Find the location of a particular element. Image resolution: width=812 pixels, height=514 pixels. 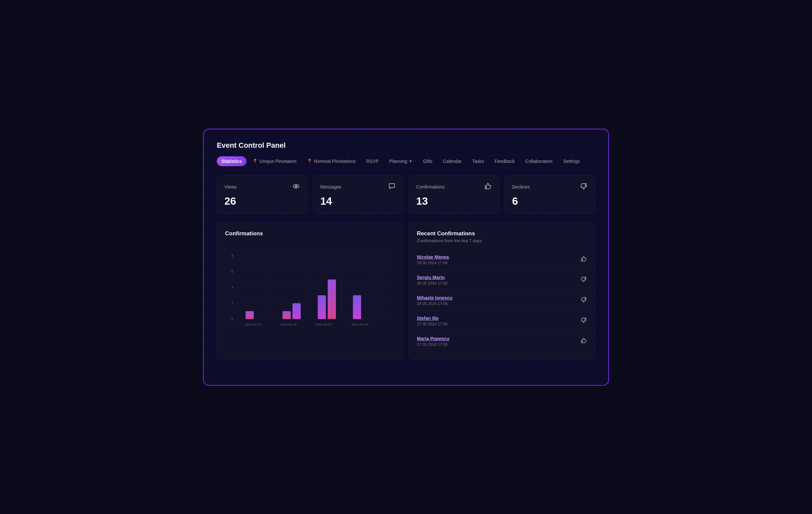

confirmation-list: Nicolae Manea 28 05 2024 17:06 Sergiu Ma… is located at coordinates (502, 301).